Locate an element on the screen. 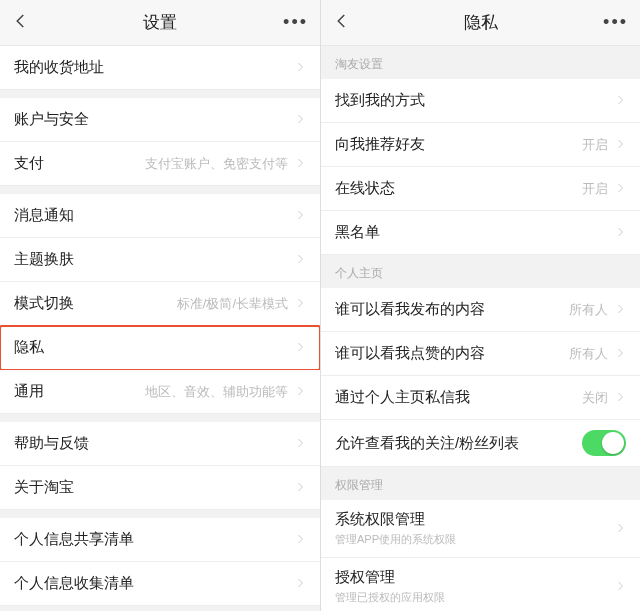 This screenshot has width=640, height=611. toggle-switch is located at coordinates (604, 443).